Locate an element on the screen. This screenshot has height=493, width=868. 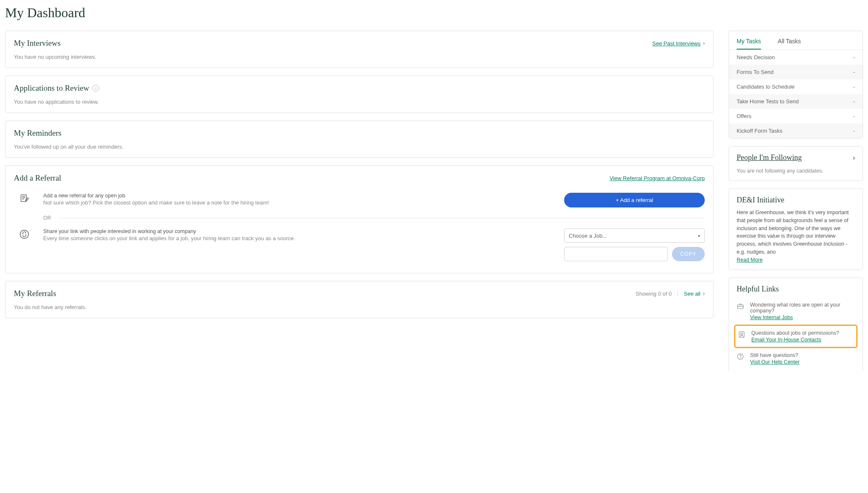
edit-document-icon is located at coordinates (24, 198).